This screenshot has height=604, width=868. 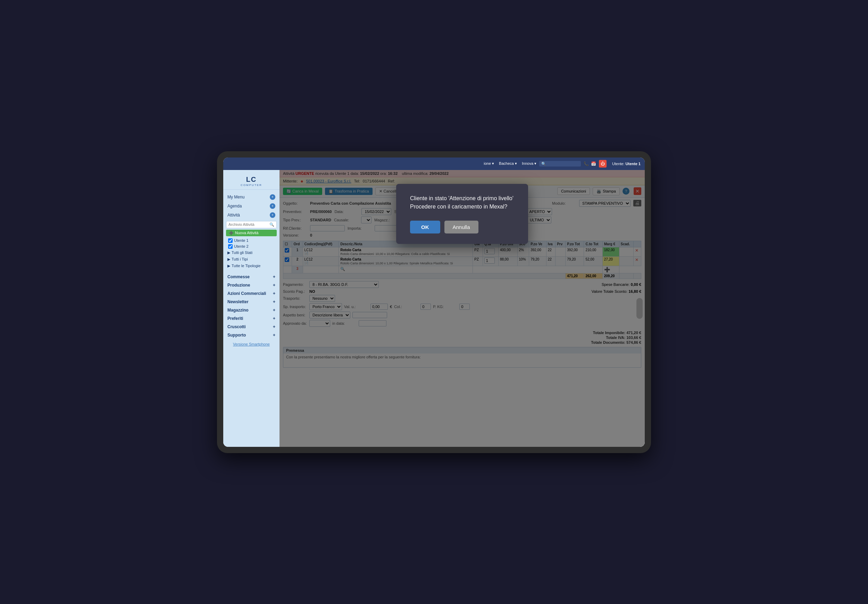 What do you see at coordinates (462, 202) in the screenshot?
I see `dialog-message: Cliente in stato 'Attenzione di primo li…` at bounding box center [462, 202].